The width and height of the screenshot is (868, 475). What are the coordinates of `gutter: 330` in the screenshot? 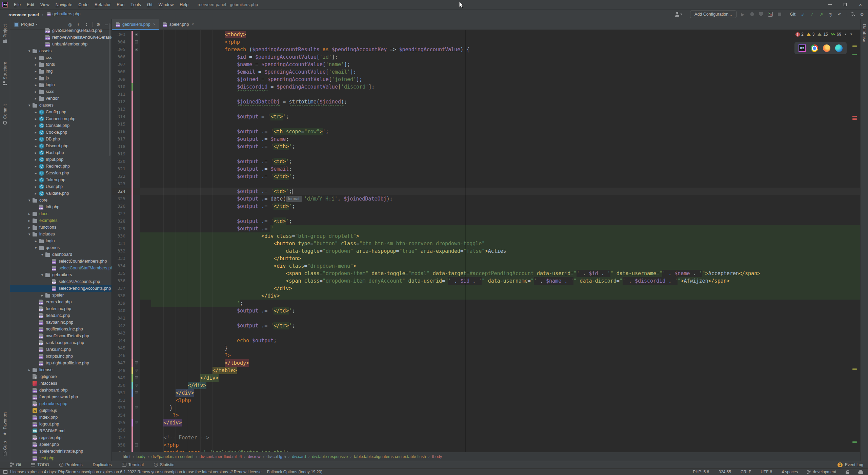 It's located at (126, 236).